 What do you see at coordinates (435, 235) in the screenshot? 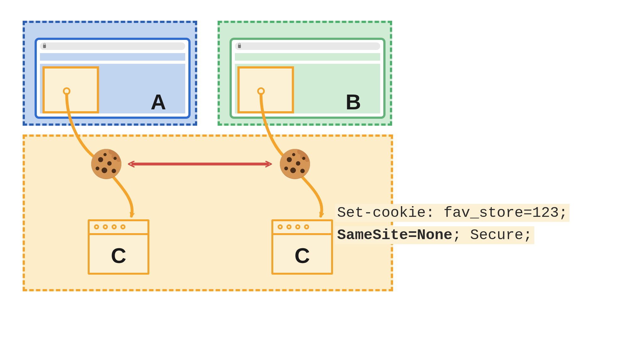
I see `code-line-2: SameSite=None; Secure;` at bounding box center [435, 235].